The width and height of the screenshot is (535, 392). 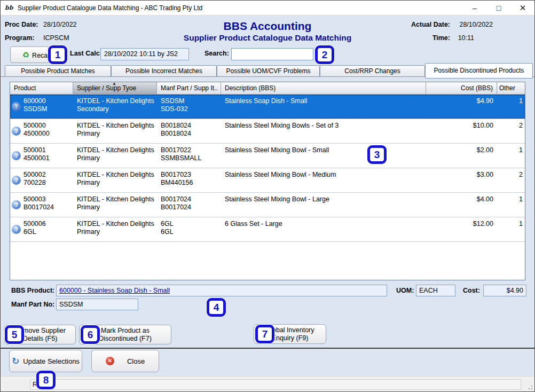 I want to click on close-circle-icon: ✕, so click(x=110, y=361).